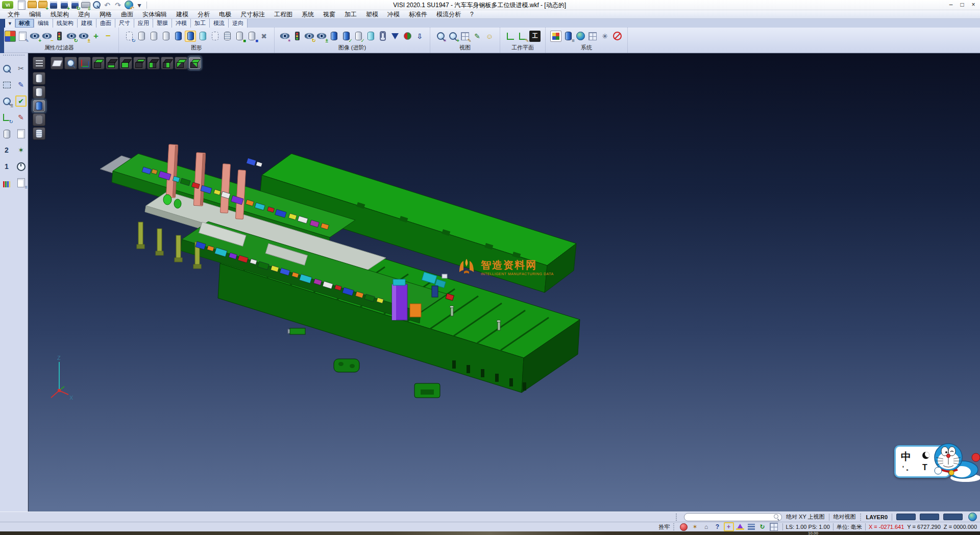  Describe the element at coordinates (283, 14) in the screenshot. I see `menu-item: 工程图` at that location.